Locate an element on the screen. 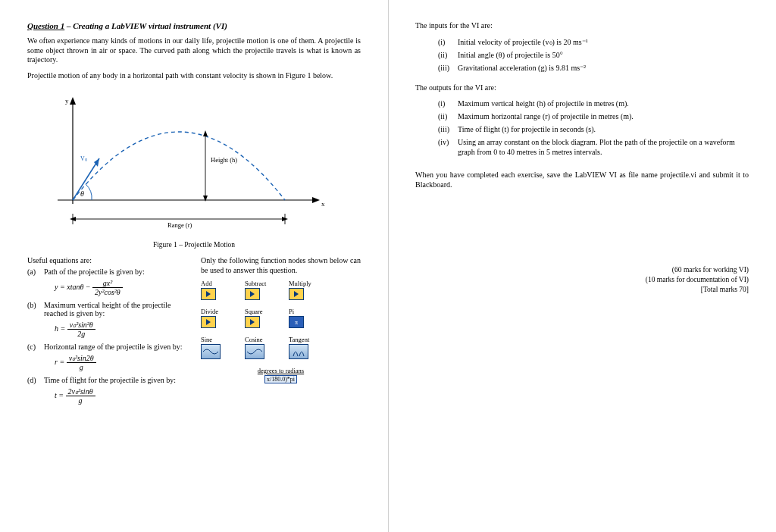 The height and width of the screenshot is (532, 776). range-label: Range (r) is located at coordinates (180, 225).